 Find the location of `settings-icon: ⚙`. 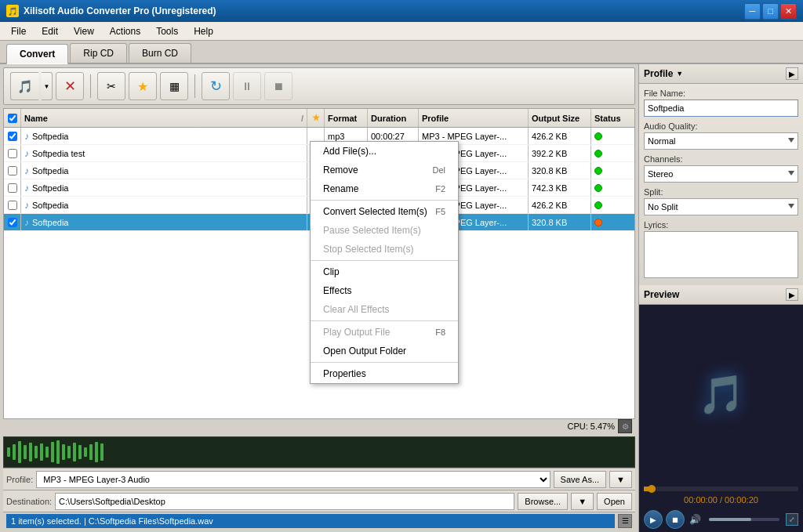

settings-icon: ⚙ is located at coordinates (625, 426).